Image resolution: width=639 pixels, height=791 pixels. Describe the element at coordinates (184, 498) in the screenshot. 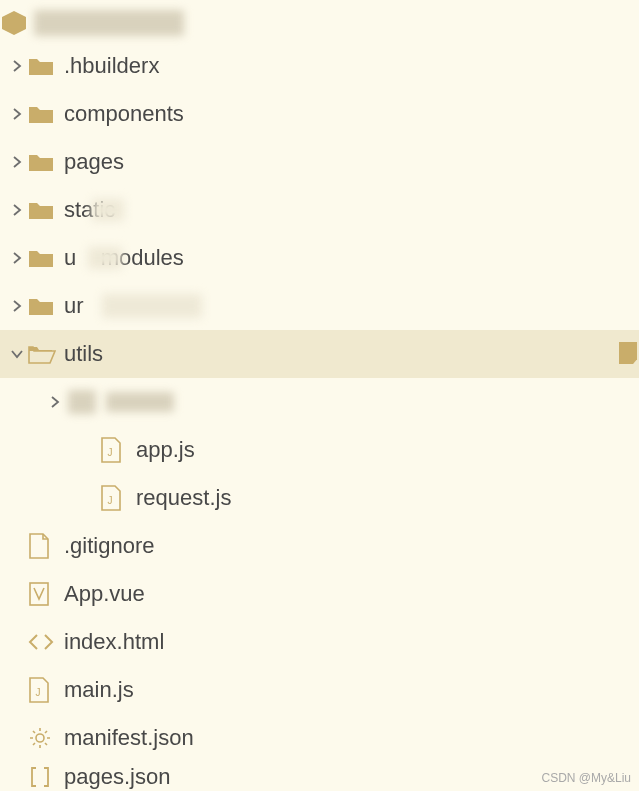

I see `file-label: request.js` at that location.